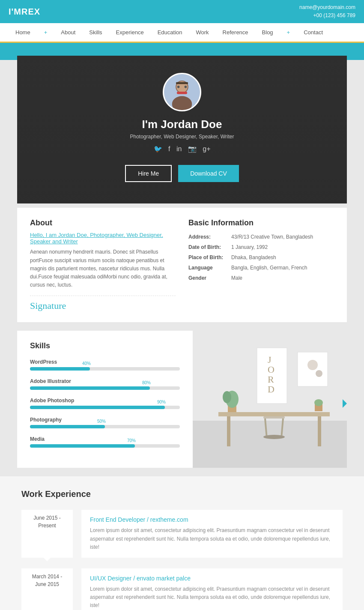 The image size is (364, 610). Describe the element at coordinates (182, 560) in the screenshot. I see `timeline: June 2015 - Present Front End Developer …` at that location.